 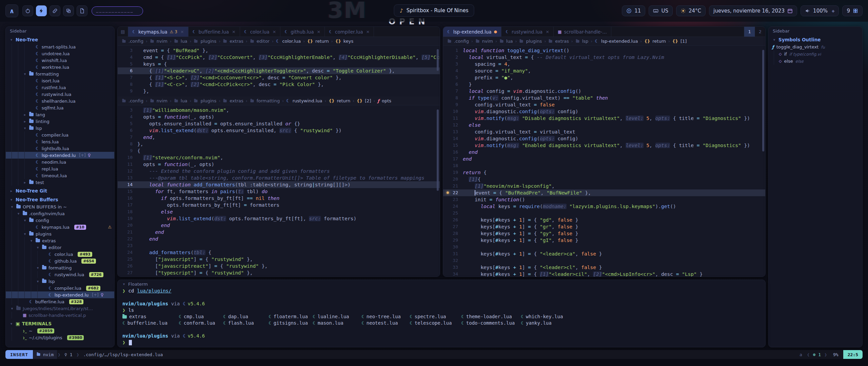 I want to click on breadcrumb-file: lsp-extended.lua, so click(x=620, y=41).